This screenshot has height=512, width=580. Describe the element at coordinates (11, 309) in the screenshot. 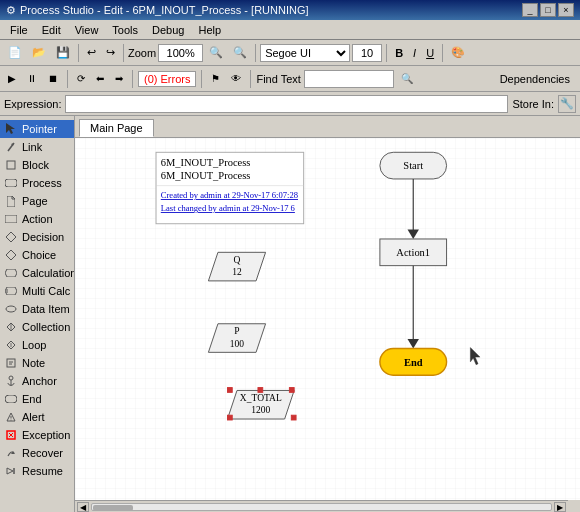

I see `dataitem-icon` at that location.